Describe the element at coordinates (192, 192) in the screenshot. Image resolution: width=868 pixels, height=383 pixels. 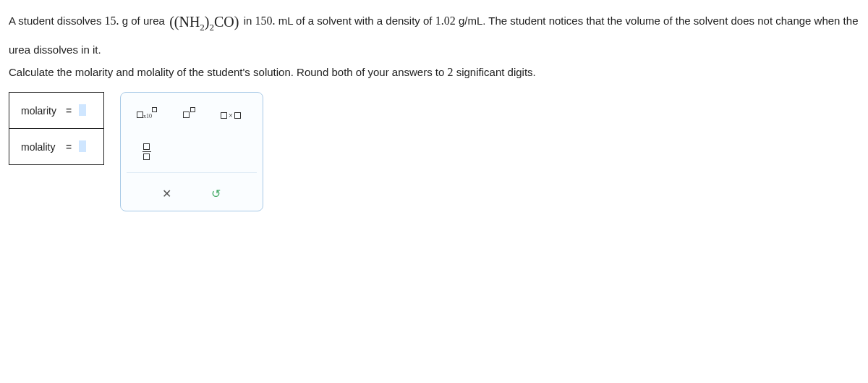
I see `action-row: ✕ ↺` at that location.